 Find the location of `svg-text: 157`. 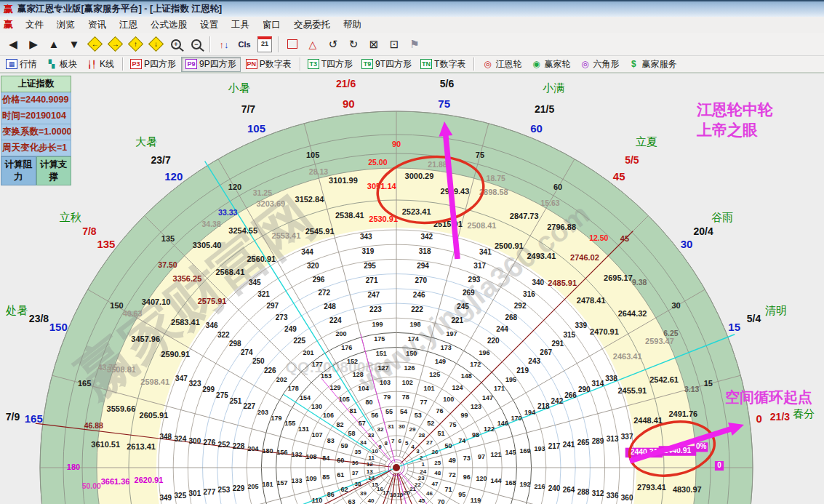

svg-text: 157 is located at coordinates (282, 483).